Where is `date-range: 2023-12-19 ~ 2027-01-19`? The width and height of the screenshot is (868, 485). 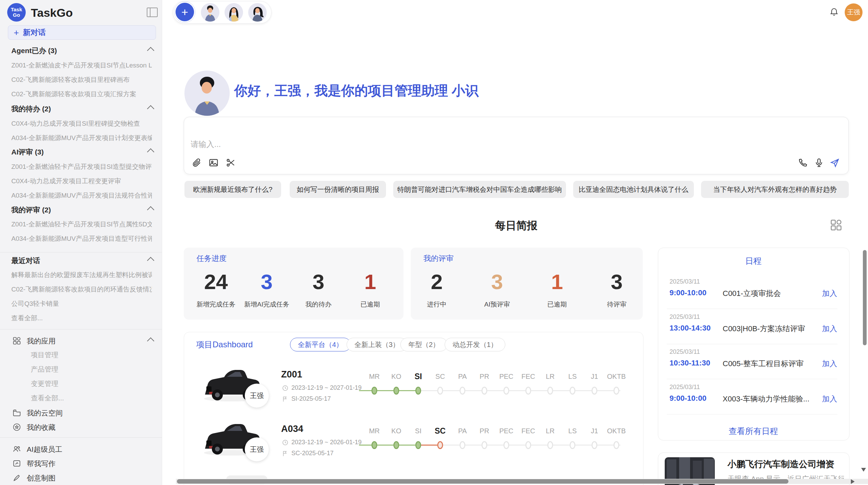
date-range: 2023-12-19 ~ 2027-01-19 is located at coordinates (326, 388).